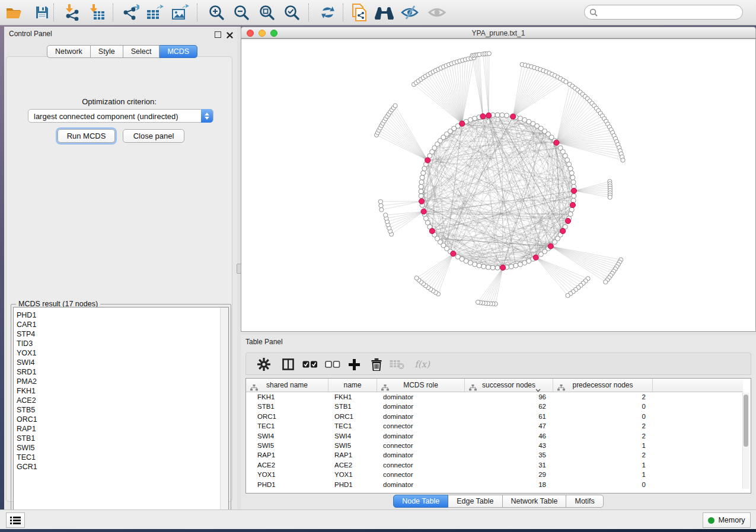  Describe the element at coordinates (377, 364) in the screenshot. I see `delete-row-trash-icon` at that location.